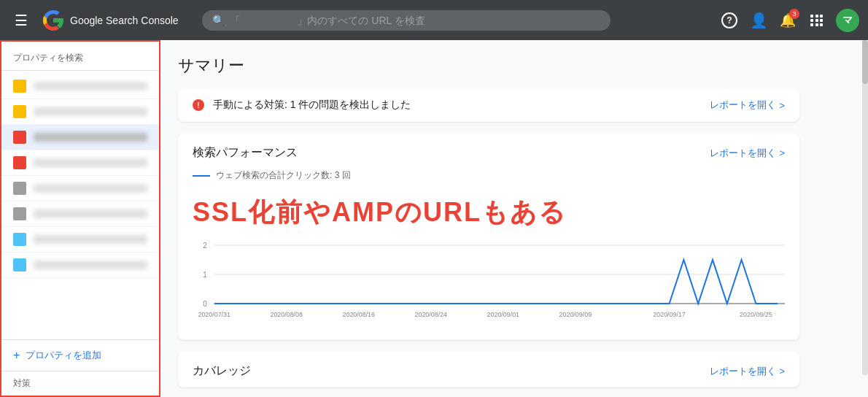  What do you see at coordinates (817, 20) in the screenshot?
I see `apps-icon` at bounding box center [817, 20].